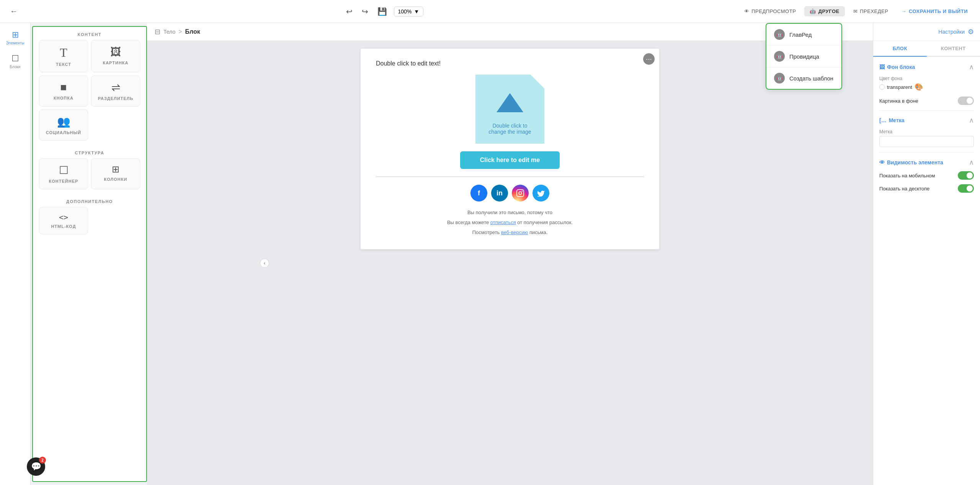 The height and width of the screenshot is (485, 980). I want to click on chat-icon: 💬, so click(36, 467).